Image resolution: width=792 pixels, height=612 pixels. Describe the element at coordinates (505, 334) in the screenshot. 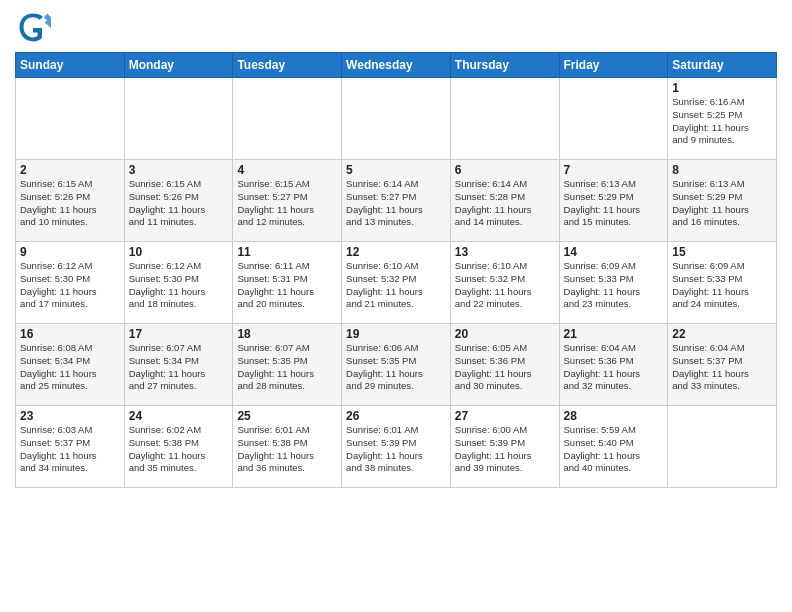

I see `day-number: 20` at that location.